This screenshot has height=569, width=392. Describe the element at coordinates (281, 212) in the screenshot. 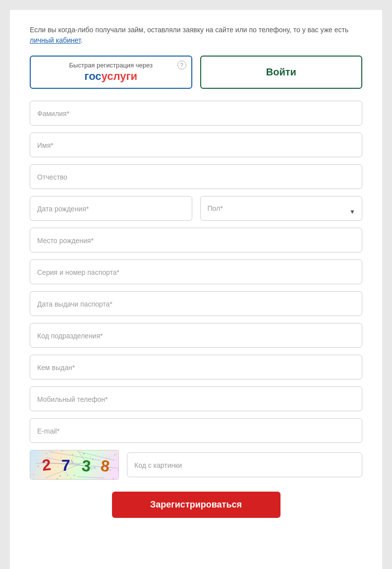

I see `gender-group: Пол* Мужской Женский ▼` at that location.